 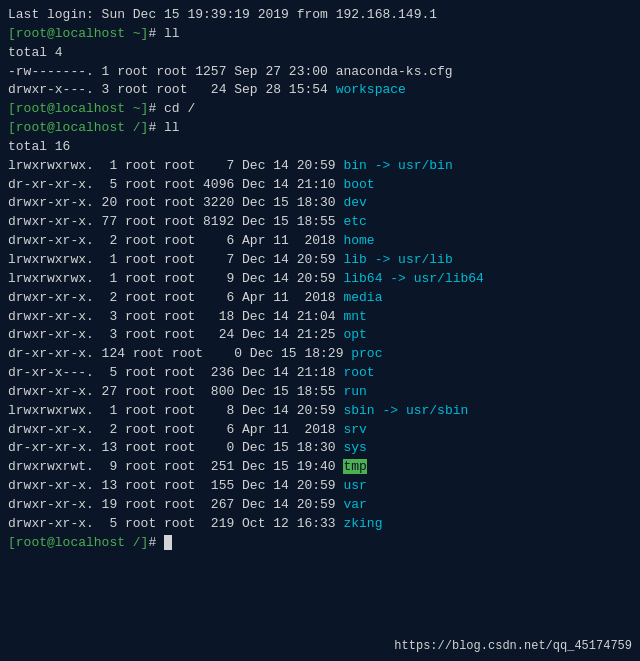 What do you see at coordinates (320, 392) in the screenshot?
I see `terminal-line: drwxr-xr-x. 27 root root 800 Dec 15 18:5…` at bounding box center [320, 392].